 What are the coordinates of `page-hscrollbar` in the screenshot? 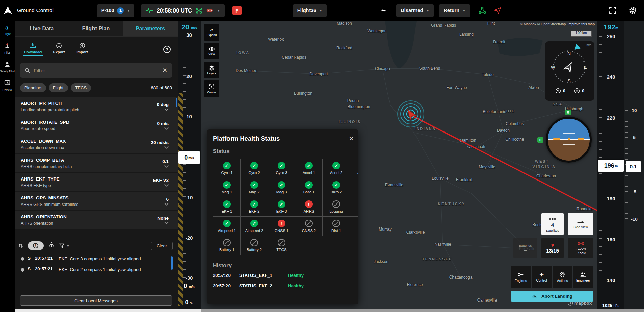 It's located at (329, 311).